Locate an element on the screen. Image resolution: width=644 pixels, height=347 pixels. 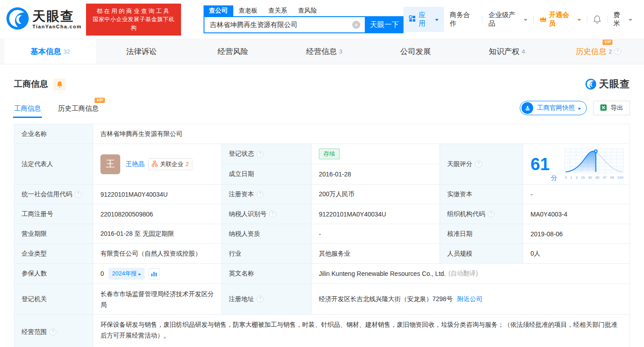
promo-banner: 都在用的商业查询工具 国家中小企业发展子基金旗下机构 is located at coordinates (133, 20).